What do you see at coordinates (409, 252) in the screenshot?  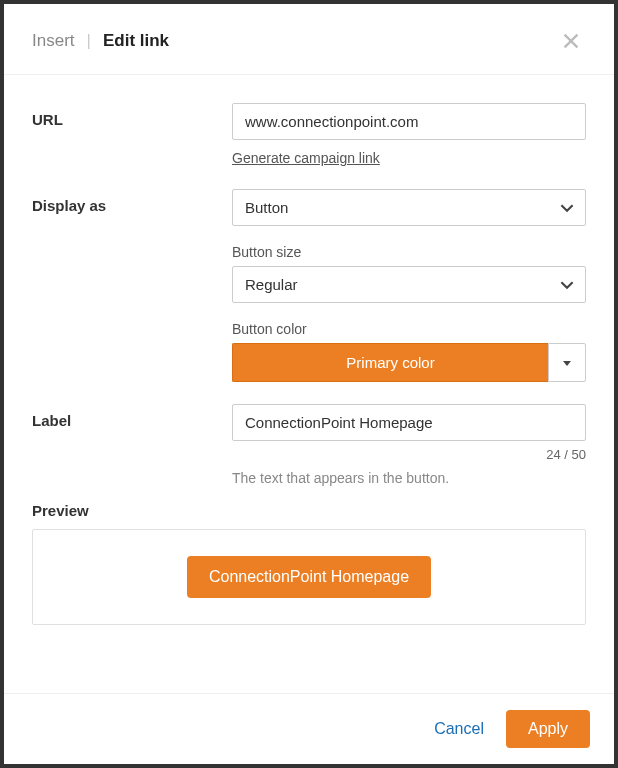 I see `button-size-label: Button size` at bounding box center [409, 252].